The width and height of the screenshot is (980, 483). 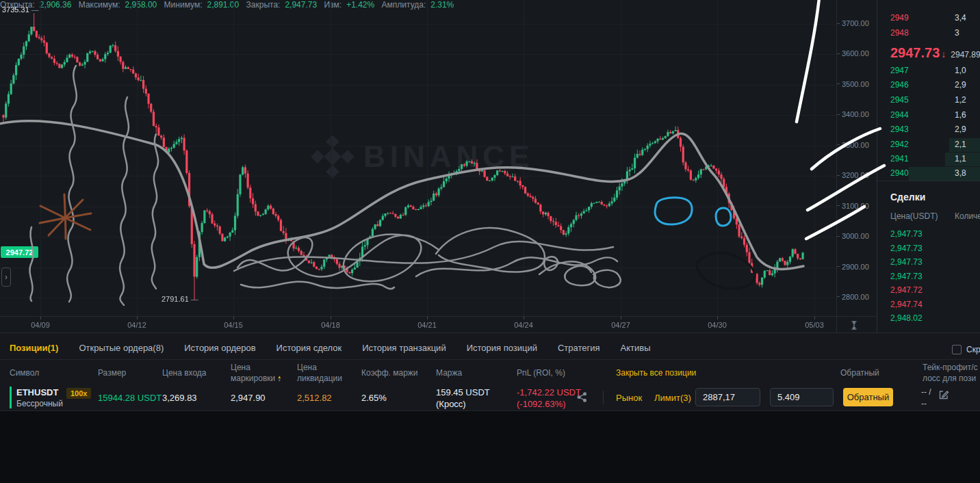 What do you see at coordinates (929, 18) in the screenshot?
I see `ask-row: 2949 3,4` at bounding box center [929, 18].